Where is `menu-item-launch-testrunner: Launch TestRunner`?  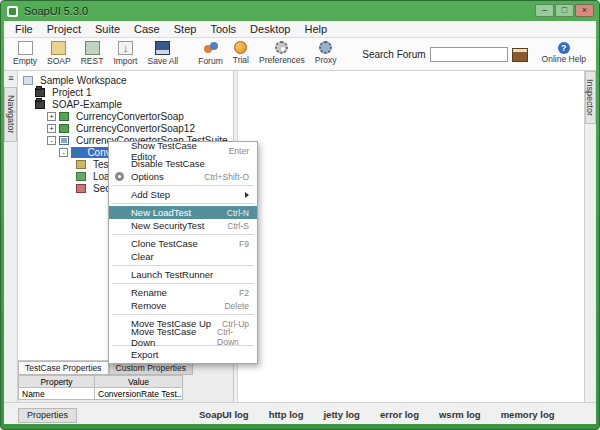 menu-item-launch-testrunner: Launch TestRunner is located at coordinates (183, 274).